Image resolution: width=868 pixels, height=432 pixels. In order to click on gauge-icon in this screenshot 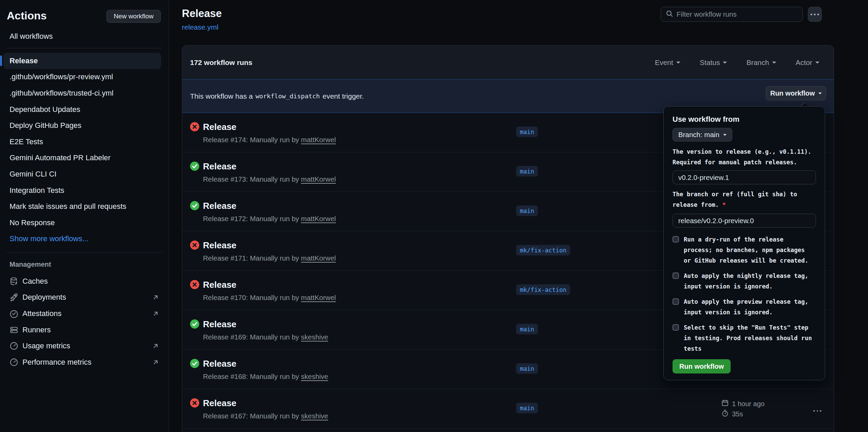, I will do `click(14, 346)`.